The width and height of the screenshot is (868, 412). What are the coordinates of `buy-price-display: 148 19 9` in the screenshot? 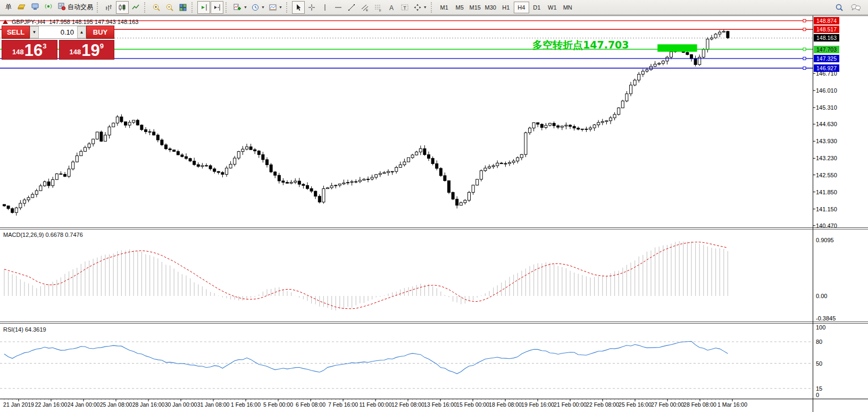 It's located at (87, 50).